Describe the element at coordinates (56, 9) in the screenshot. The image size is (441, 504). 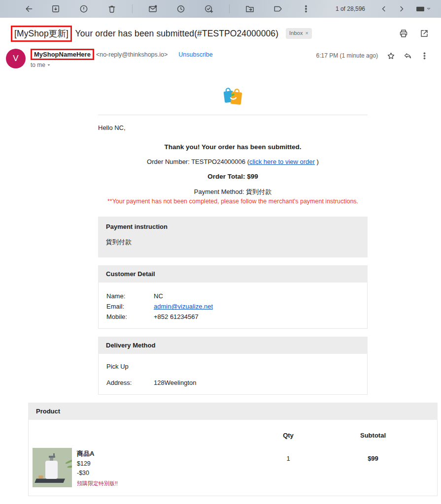
I see `archive-icon` at that location.